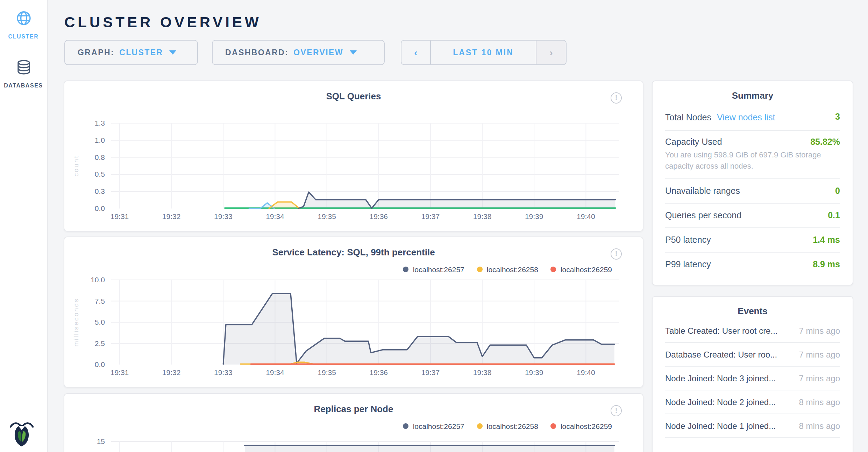 The height and width of the screenshot is (452, 868). Describe the element at coordinates (76, 166) in the screenshot. I see `svg-text: count` at that location.